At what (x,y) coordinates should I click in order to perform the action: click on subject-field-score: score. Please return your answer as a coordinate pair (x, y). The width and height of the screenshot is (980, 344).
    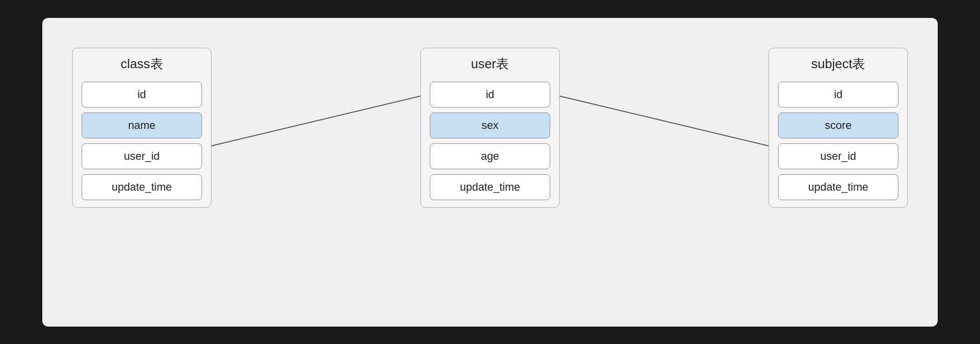
    Looking at the image, I should click on (838, 125).